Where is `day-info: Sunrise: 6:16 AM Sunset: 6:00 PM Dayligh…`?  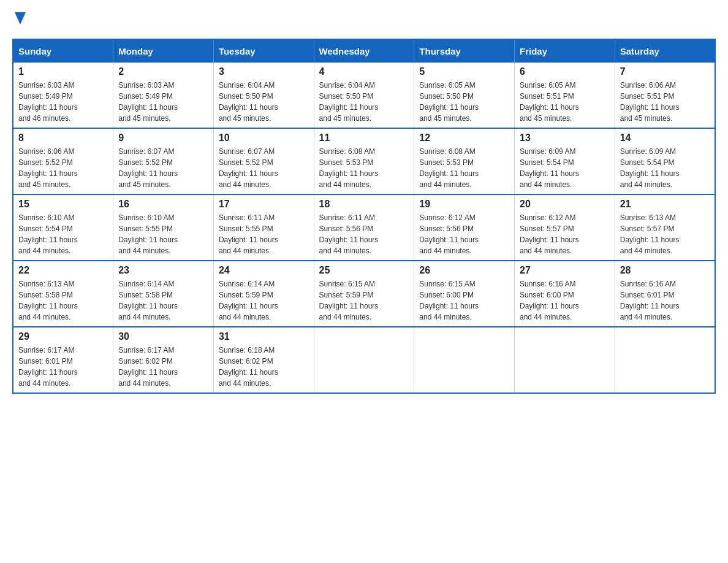
day-info: Sunrise: 6:16 AM Sunset: 6:00 PM Dayligh… is located at coordinates (565, 301).